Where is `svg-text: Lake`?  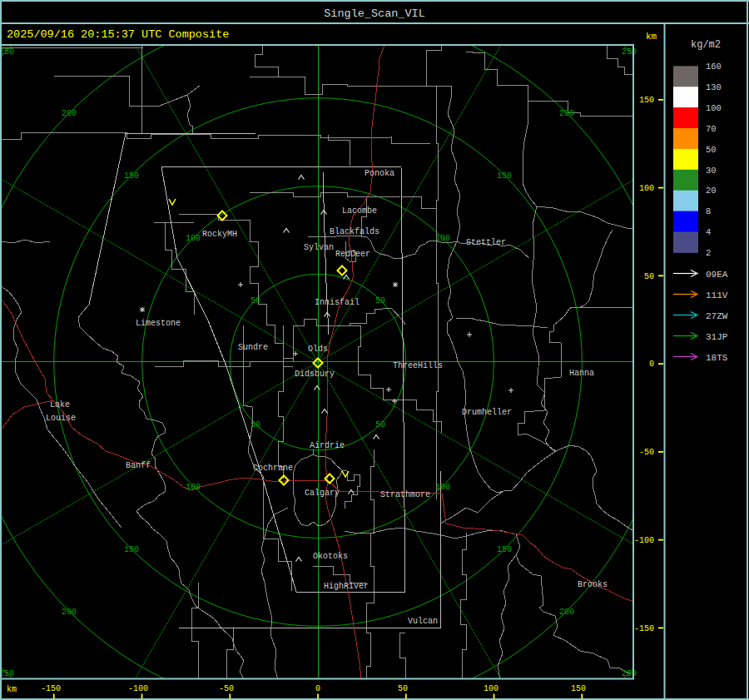
svg-text: Lake is located at coordinates (60, 405).